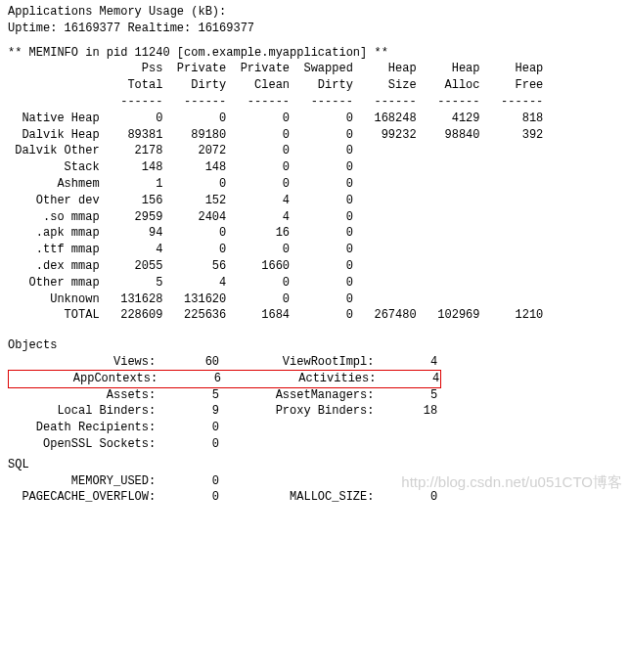 This screenshot has height=672, width=630. What do you see at coordinates (315, 68) in the screenshot?
I see `meminfo-cols-1: Pss Private Private Swapped Heap Heap He…` at bounding box center [315, 68].